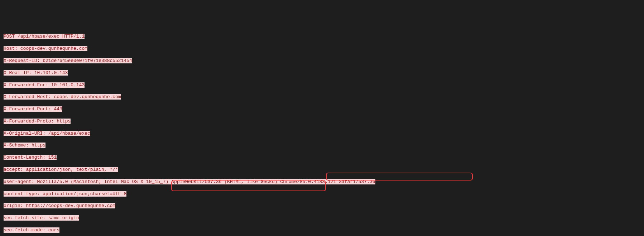 This screenshot has height=236, width=644. I want to click on request-header-useragent: user-agent: Mozilla/5.0 (Macintosh; Inte…, so click(189, 182).